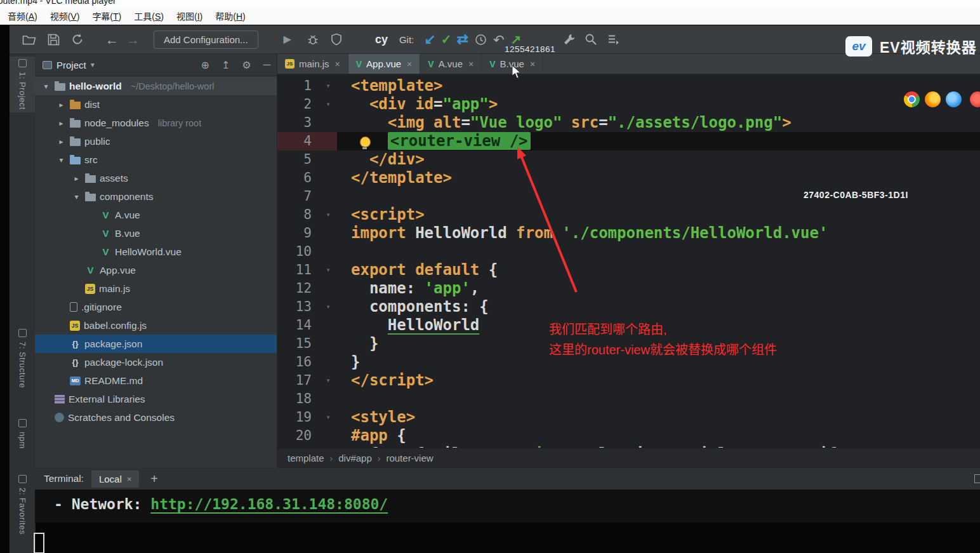 This screenshot has width=980, height=553. What do you see at coordinates (366, 142) in the screenshot?
I see `intention-bulb-icon` at bounding box center [366, 142].